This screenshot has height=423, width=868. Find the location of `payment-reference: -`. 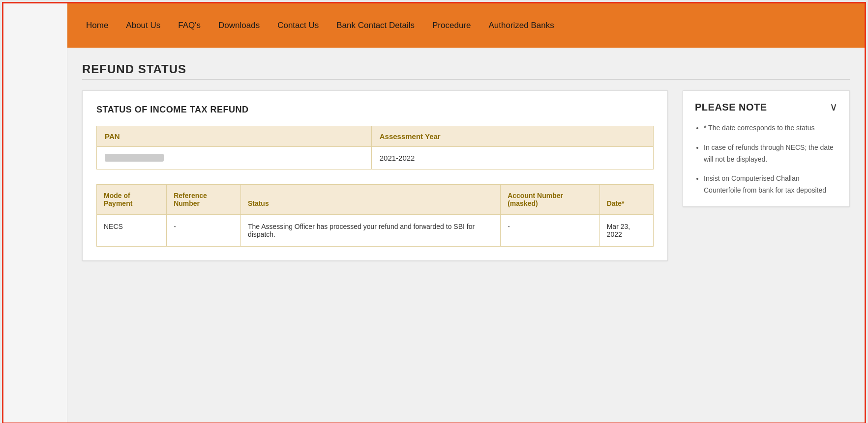

payment-reference: - is located at coordinates (204, 231).